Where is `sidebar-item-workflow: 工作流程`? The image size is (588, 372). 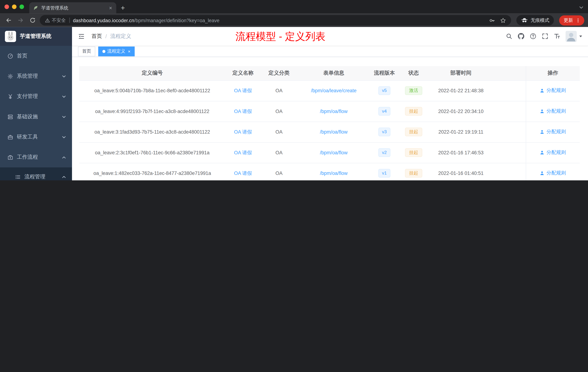
sidebar-item-workflow: 工作流程 is located at coordinates (36, 157).